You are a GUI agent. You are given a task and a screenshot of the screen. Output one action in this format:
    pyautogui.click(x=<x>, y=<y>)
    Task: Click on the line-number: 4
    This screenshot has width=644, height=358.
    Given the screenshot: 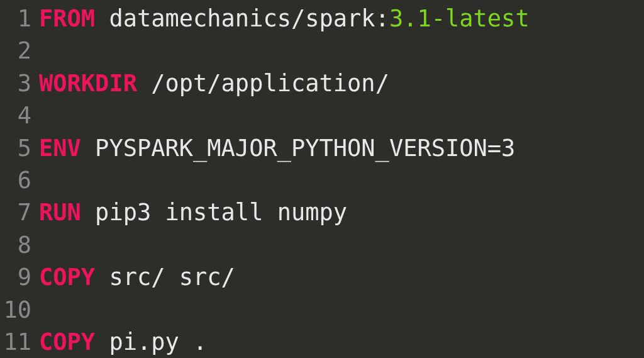 What is the action you would take?
    pyautogui.click(x=16, y=116)
    